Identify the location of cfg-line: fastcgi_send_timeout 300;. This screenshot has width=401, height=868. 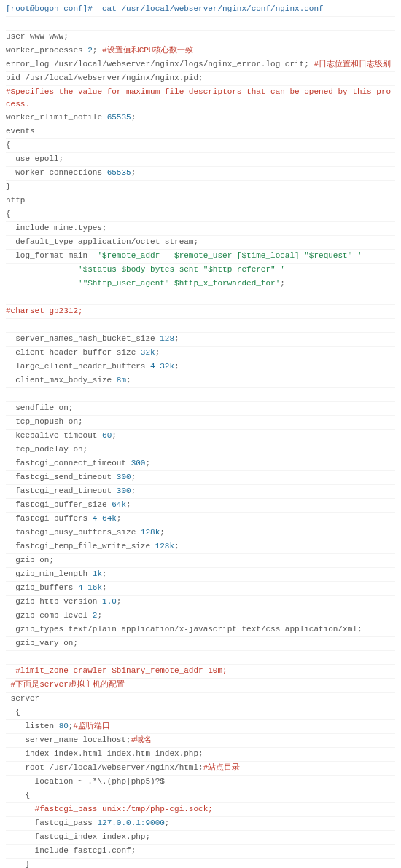
(200, 478).